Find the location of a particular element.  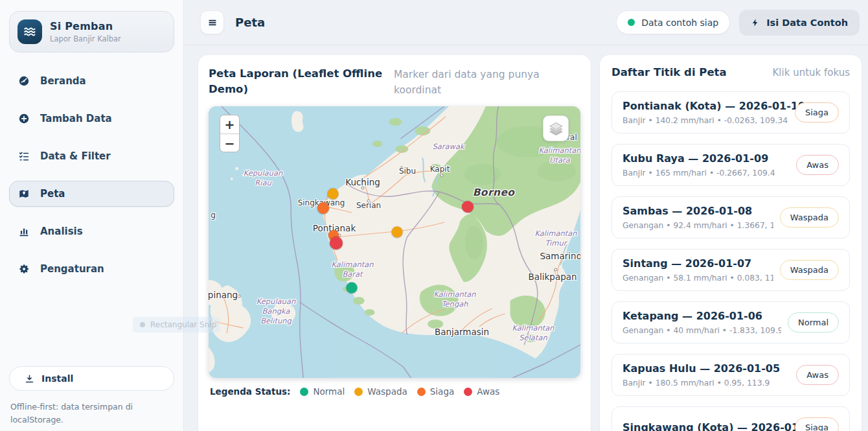

sidebar-bottom: Install Offline-first: data tersimpan di… is located at coordinates (92, 399).